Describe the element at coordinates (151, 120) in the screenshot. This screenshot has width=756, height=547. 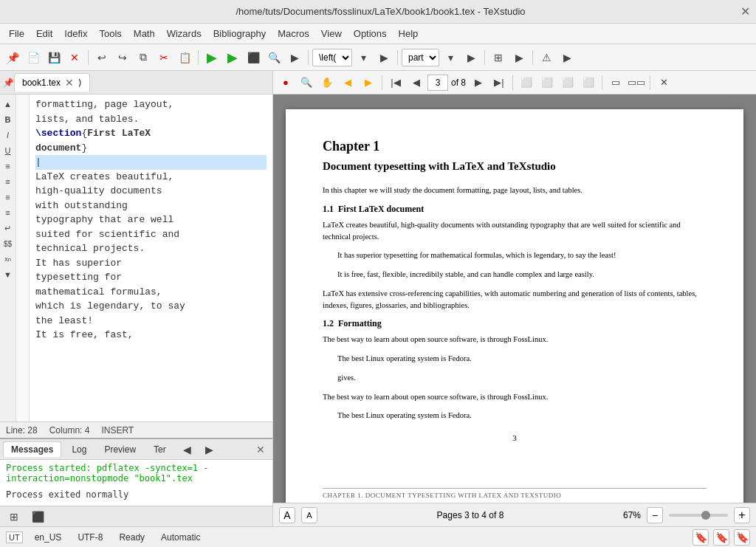
I see `code-line-2: lists, and tables.` at that location.